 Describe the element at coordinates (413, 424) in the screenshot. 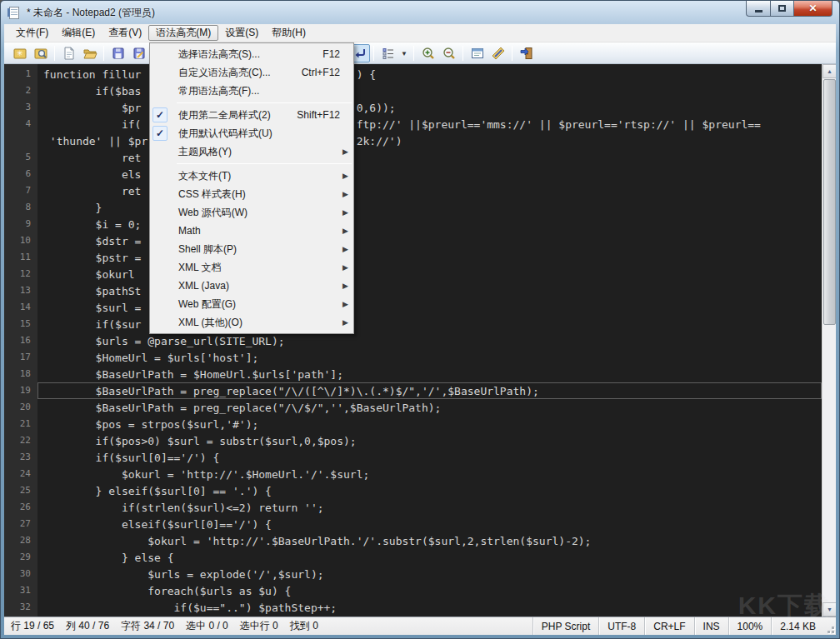

I see `code-line: 21 $pos = strpos($surl,'#');` at that location.